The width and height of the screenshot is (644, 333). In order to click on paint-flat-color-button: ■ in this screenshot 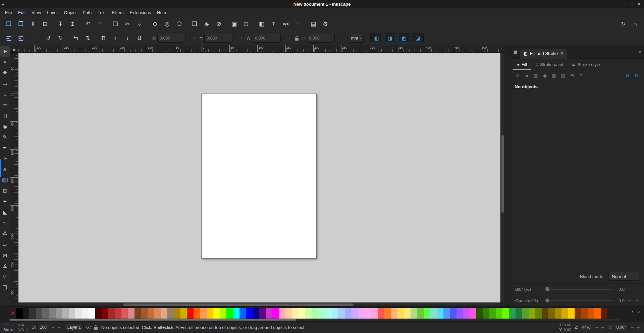, I will do `click(527, 75)`.